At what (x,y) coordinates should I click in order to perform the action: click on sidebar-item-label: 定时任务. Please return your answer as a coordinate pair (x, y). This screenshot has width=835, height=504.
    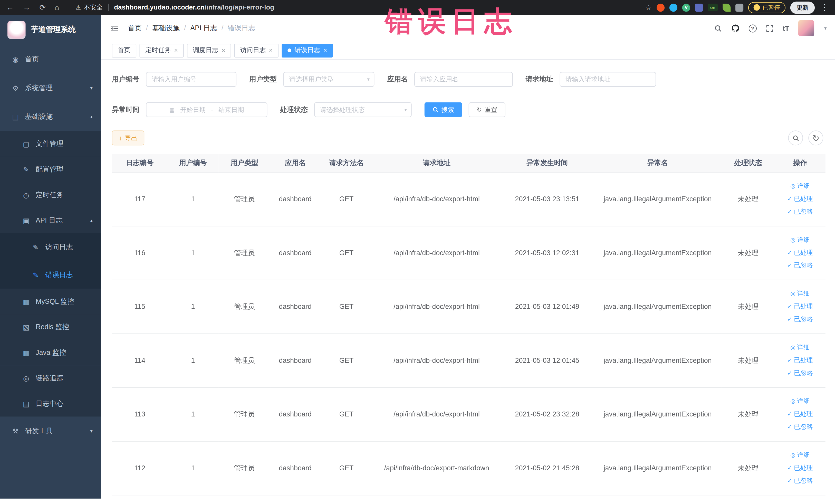
    Looking at the image, I should click on (49, 195).